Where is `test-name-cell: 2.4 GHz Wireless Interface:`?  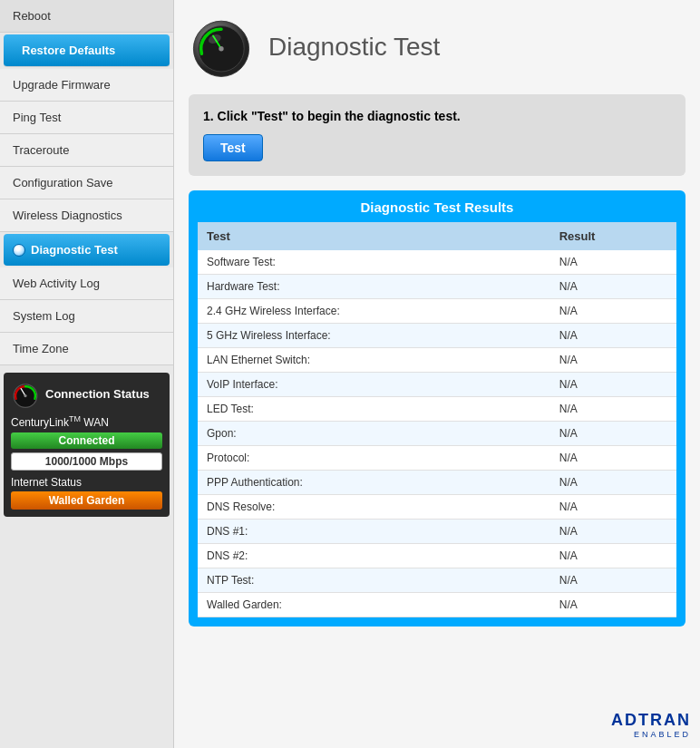 test-name-cell: 2.4 GHz Wireless Interface: is located at coordinates (374, 312).